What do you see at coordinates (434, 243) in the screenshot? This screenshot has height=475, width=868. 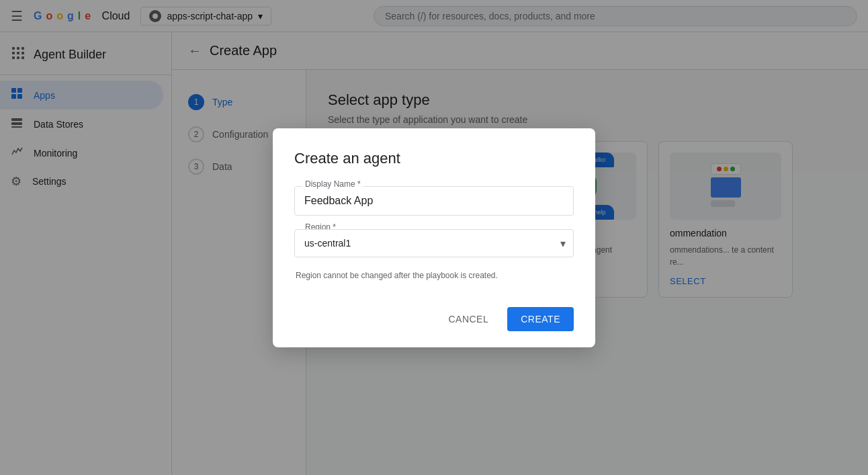 I see `region-select-wrapper: us-central1 us-east1 europe-west1 asia-e…` at bounding box center [434, 243].